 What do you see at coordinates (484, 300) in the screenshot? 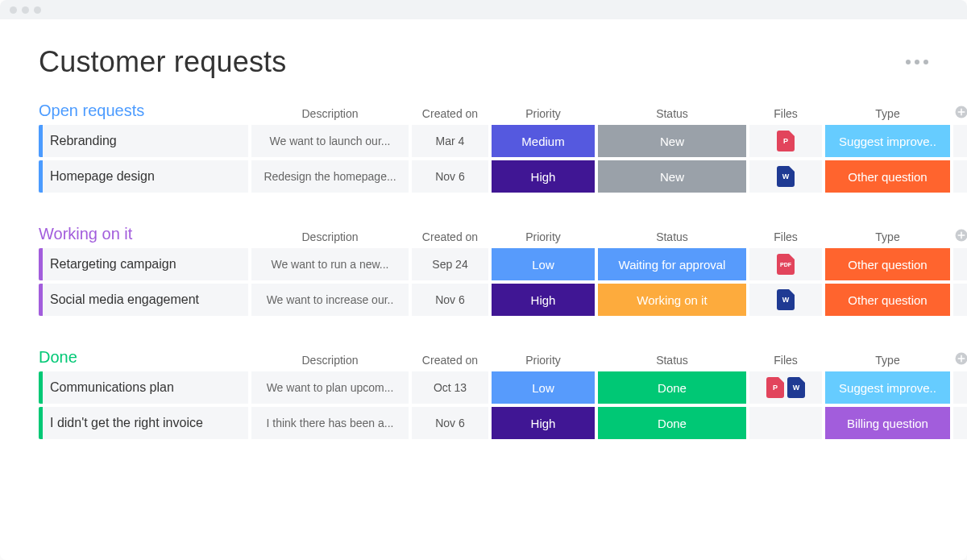
I see `table-row: Social media engagementWe want to increa…` at bounding box center [484, 300].